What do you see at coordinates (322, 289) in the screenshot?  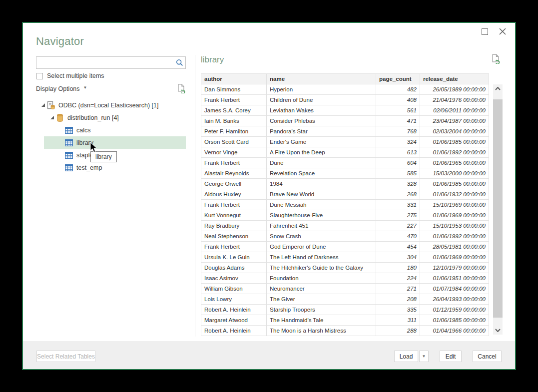 I see `table-cell: Neuromancer` at bounding box center [322, 289].